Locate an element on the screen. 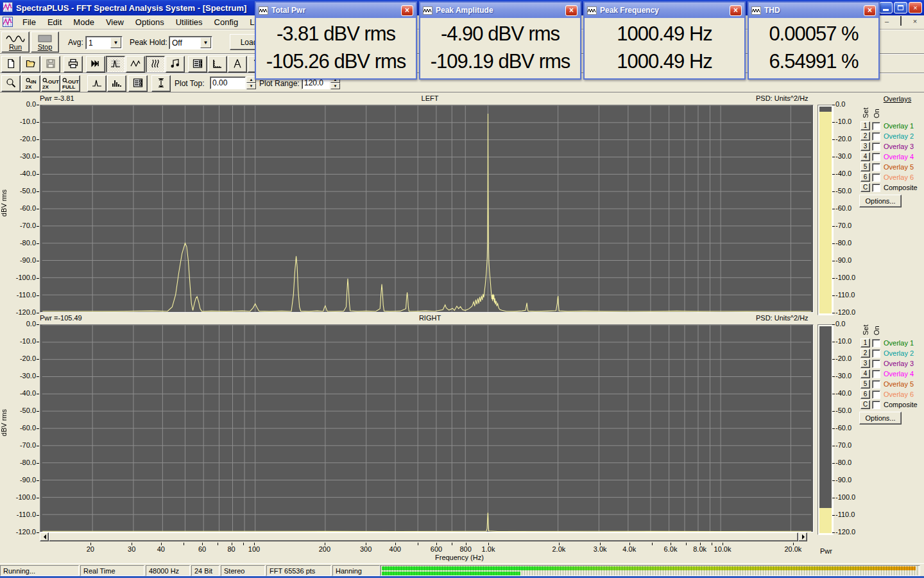 The width and height of the screenshot is (924, 578). phase-view-button is located at coordinates (175, 64).